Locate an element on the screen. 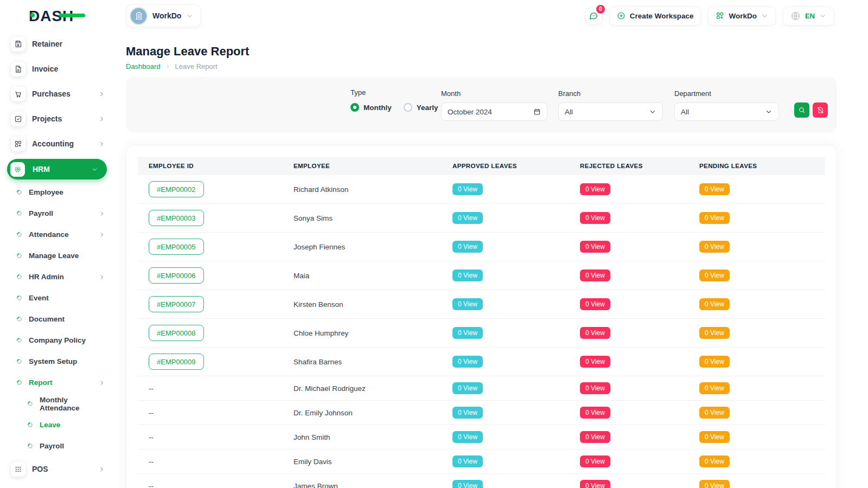 The image size is (868, 488). employee-id-chip: #EMP00003 is located at coordinates (176, 218).